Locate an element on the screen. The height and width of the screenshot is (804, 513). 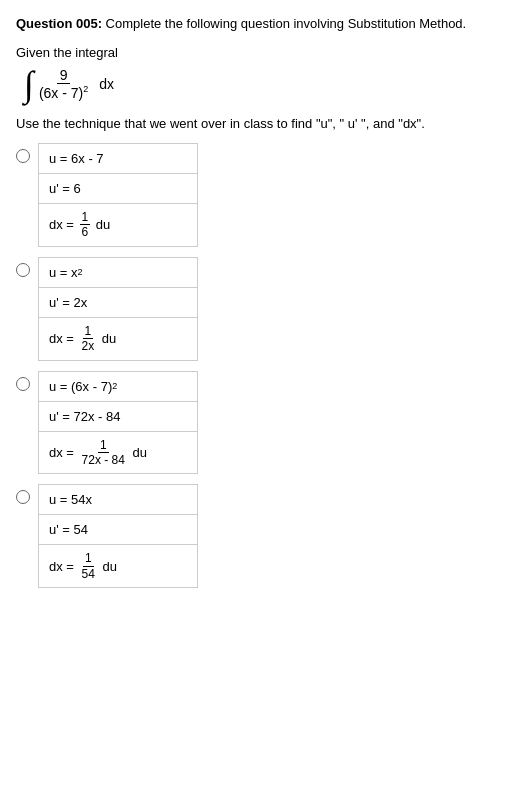
frac-a: 16 is located at coordinates (86, 225).